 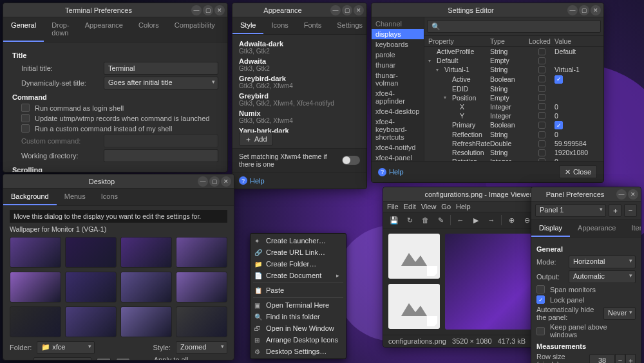 I want to click on tab-compat: Compatibility, so click(x=194, y=30).